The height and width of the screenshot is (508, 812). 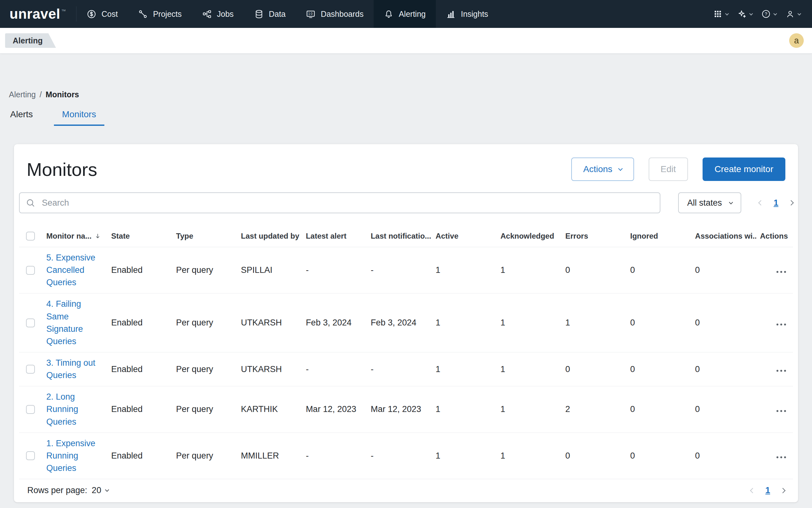 What do you see at coordinates (769, 14) in the screenshot?
I see `help-menu: ?` at bounding box center [769, 14].